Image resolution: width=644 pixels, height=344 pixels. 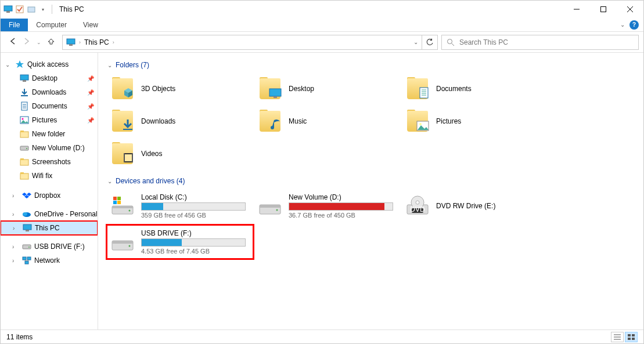 What do you see at coordinates (49, 260) in the screenshot?
I see `sidebar-root-network: ›Network` at bounding box center [49, 260].